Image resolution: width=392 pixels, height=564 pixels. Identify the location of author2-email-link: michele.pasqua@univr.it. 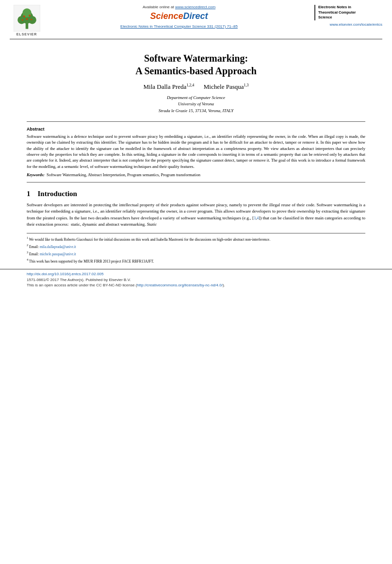
(58, 253).